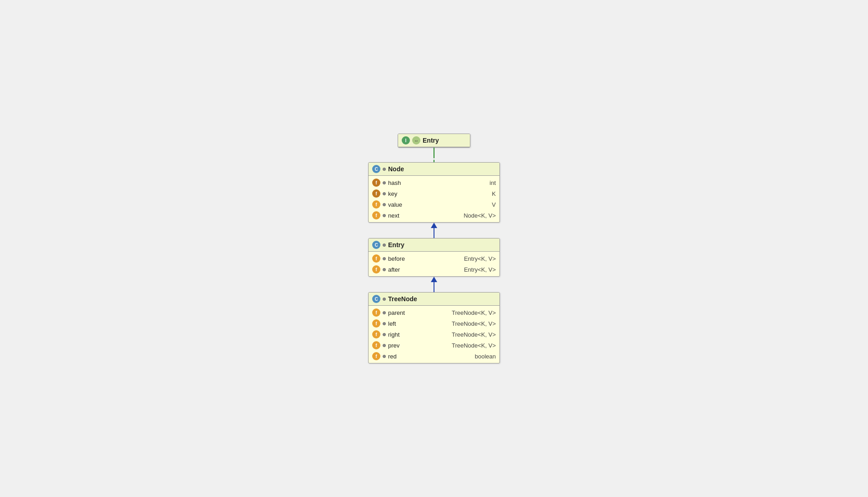  I want to click on node-box: C Node f hash int f key K f value V, so click(434, 193).